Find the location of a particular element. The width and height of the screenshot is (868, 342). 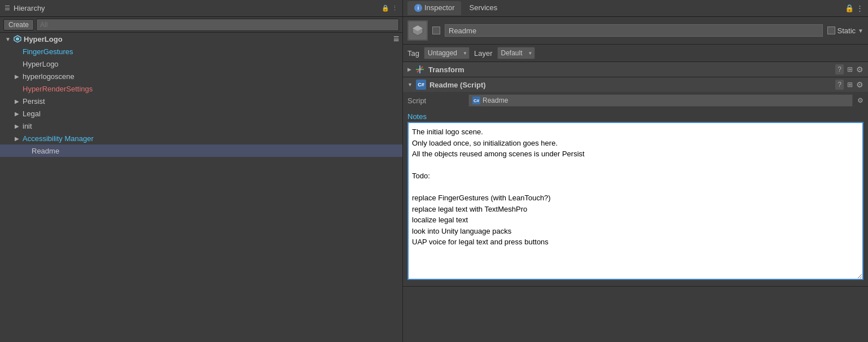

hierarchy-item-finger-gestures: FingerGestures is located at coordinates (201, 51).